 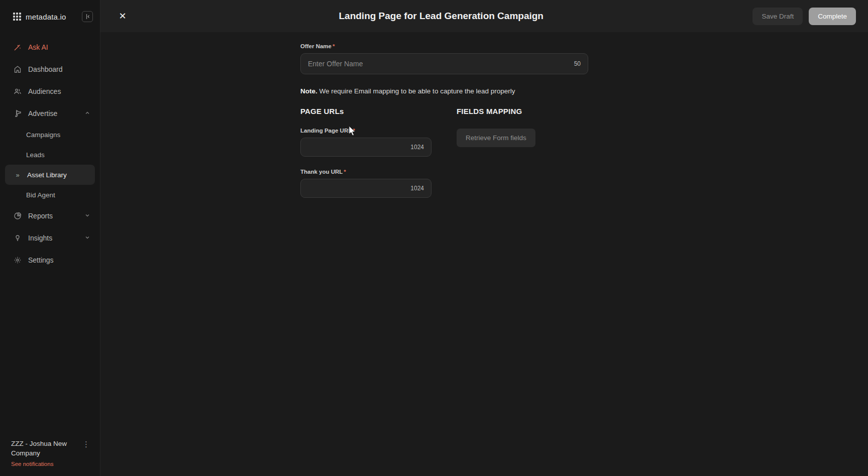 What do you see at coordinates (778, 16) in the screenshot?
I see `save-draft-button: Save Draft` at bounding box center [778, 16].